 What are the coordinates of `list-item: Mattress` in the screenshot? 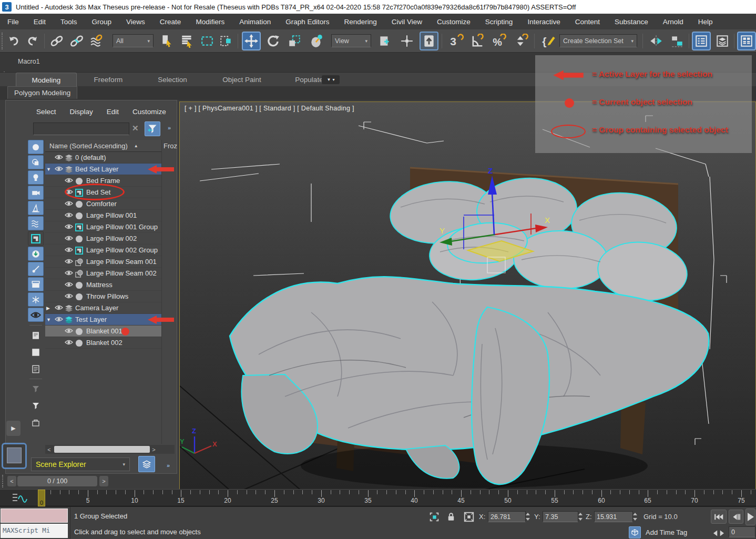 It's located at (103, 285).